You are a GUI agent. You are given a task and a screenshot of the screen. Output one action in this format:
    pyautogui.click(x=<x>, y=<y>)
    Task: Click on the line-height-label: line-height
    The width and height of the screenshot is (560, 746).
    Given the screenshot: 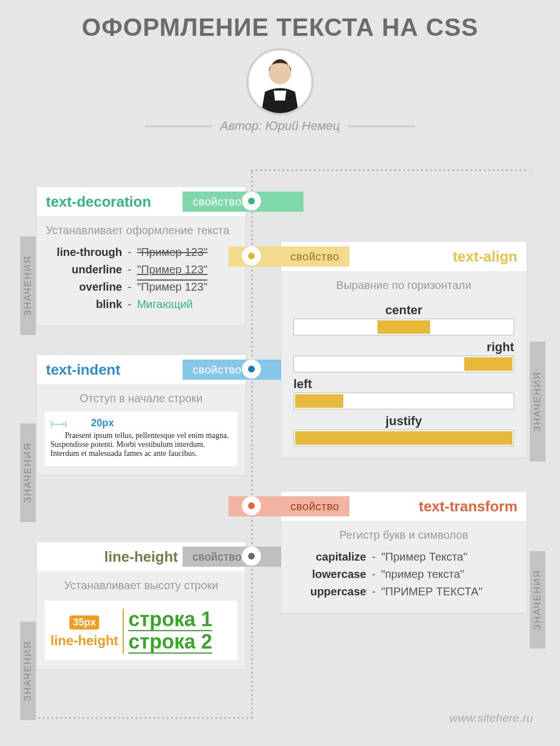 What is the action you would take?
    pyautogui.click(x=84, y=641)
    